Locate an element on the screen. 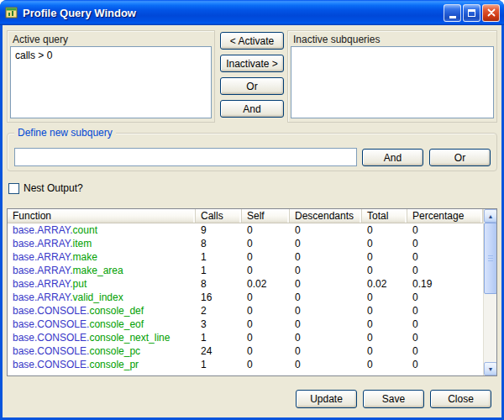 Image resolution: width=504 pixels, height=420 pixels. update-button: Update is located at coordinates (326, 399).